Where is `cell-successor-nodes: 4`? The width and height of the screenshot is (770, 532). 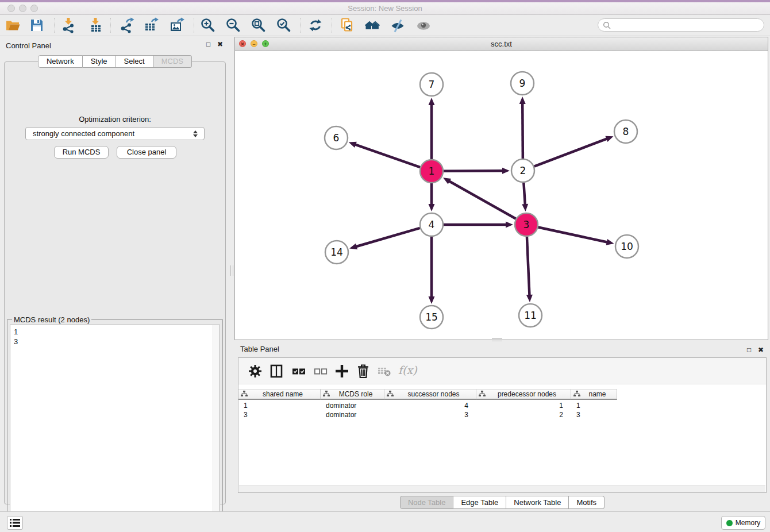
cell-successor-nodes: 4 is located at coordinates (430, 406).